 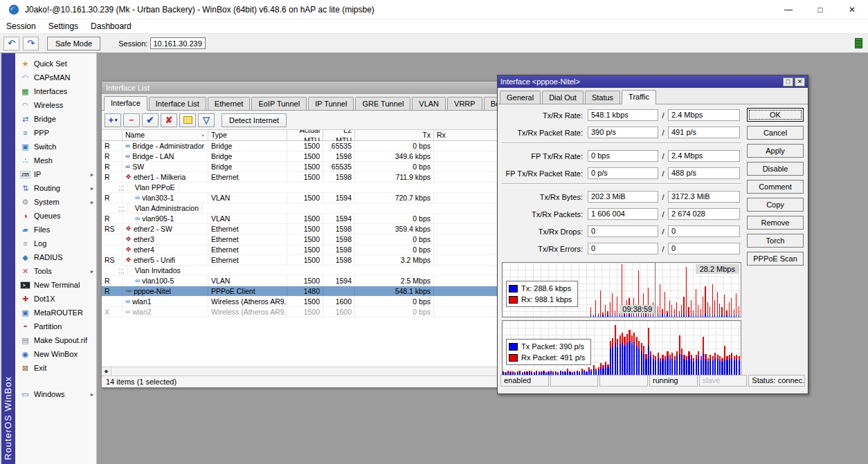 What do you see at coordinates (248, 136) in the screenshot?
I see `column-type: Type` at bounding box center [248, 136].